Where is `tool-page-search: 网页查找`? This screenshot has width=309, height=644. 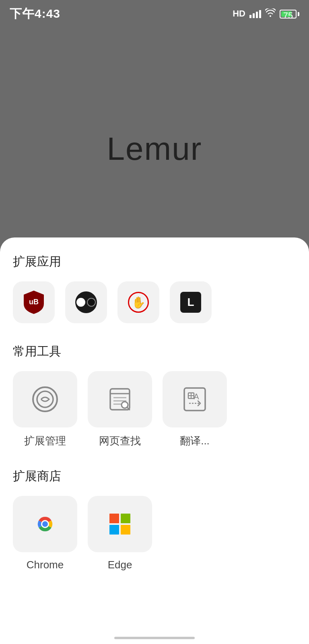
tool-page-search: 网页查找 is located at coordinates (120, 410).